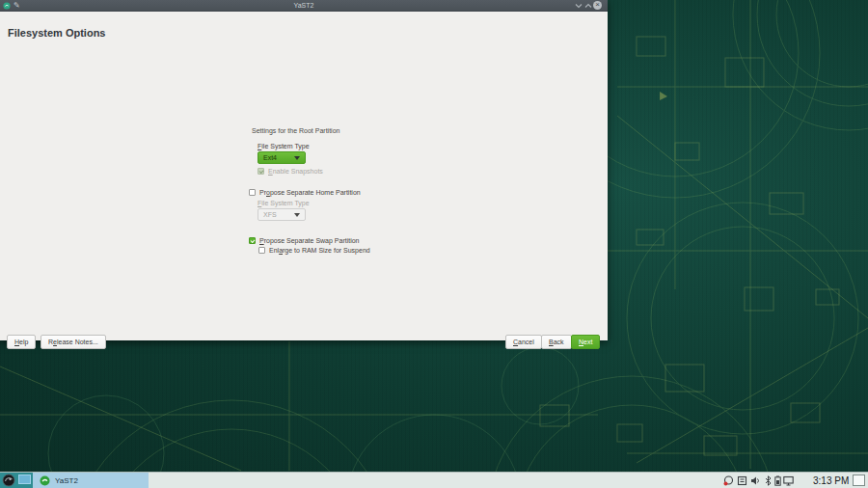  I want to click on volume-icon, so click(756, 480).